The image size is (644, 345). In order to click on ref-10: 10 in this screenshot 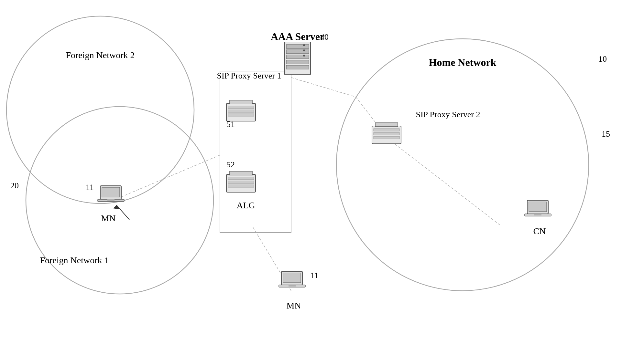, I will do `click(603, 59)`.